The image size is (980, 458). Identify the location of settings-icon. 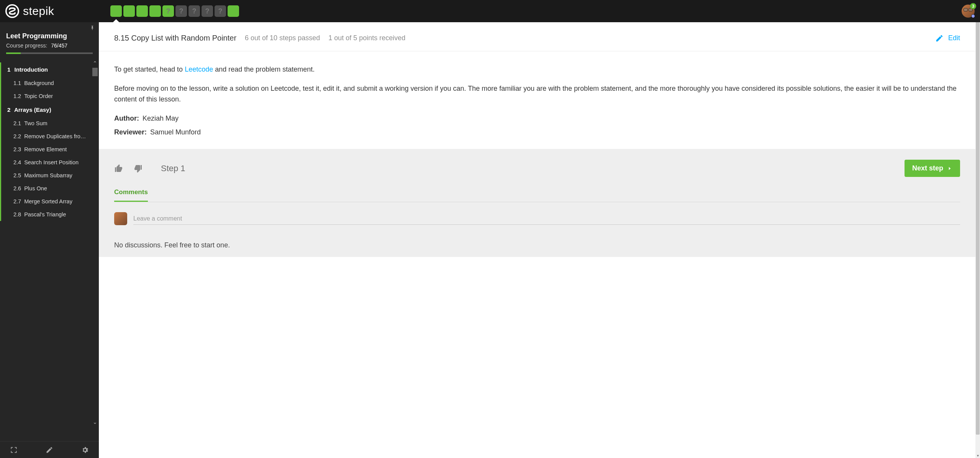
(85, 450).